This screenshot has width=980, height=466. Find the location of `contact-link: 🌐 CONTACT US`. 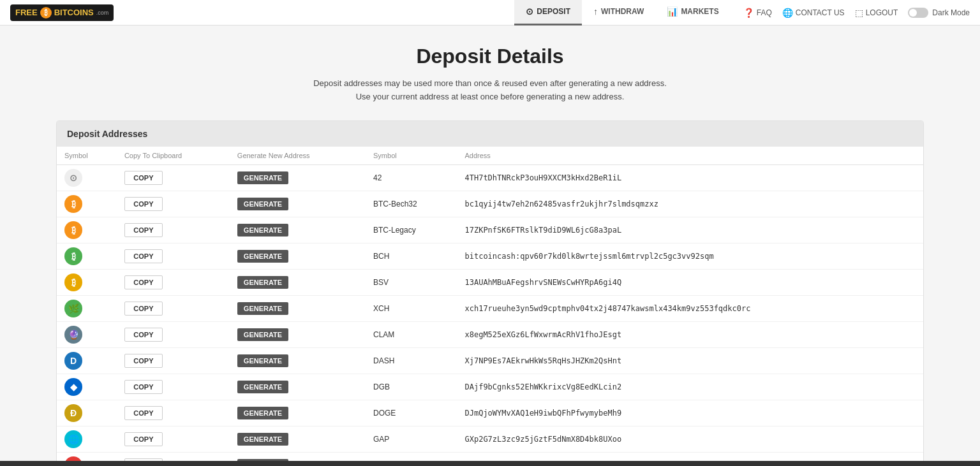

contact-link: 🌐 CONTACT US is located at coordinates (813, 13).